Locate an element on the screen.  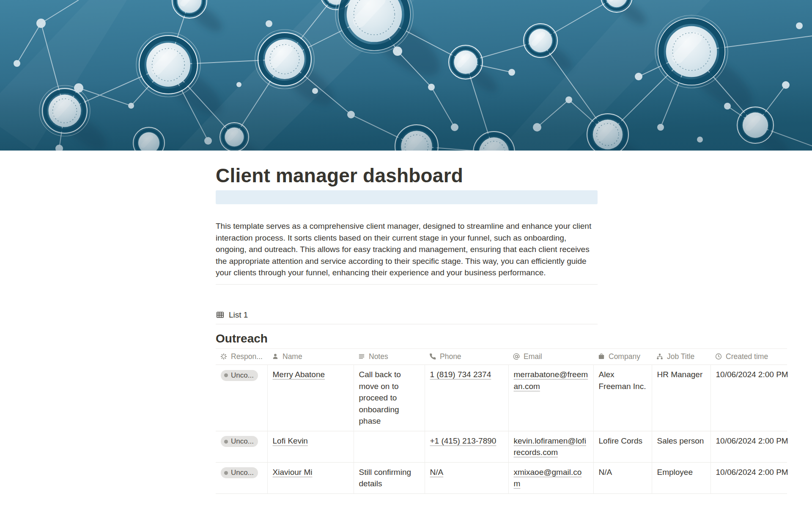
cell-job_title: HR Manager is located at coordinates (681, 398).